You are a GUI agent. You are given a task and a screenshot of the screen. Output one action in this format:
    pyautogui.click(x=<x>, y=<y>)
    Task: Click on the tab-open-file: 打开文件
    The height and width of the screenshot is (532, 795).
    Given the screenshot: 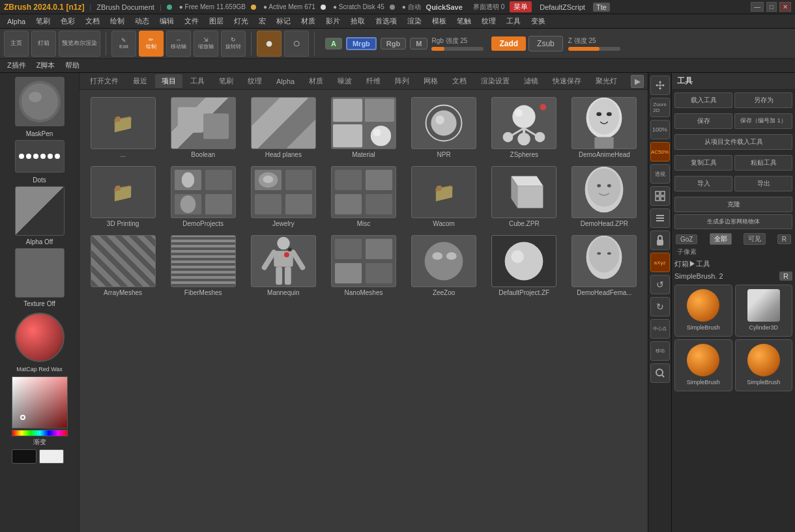 What is the action you would take?
    pyautogui.click(x=104, y=81)
    